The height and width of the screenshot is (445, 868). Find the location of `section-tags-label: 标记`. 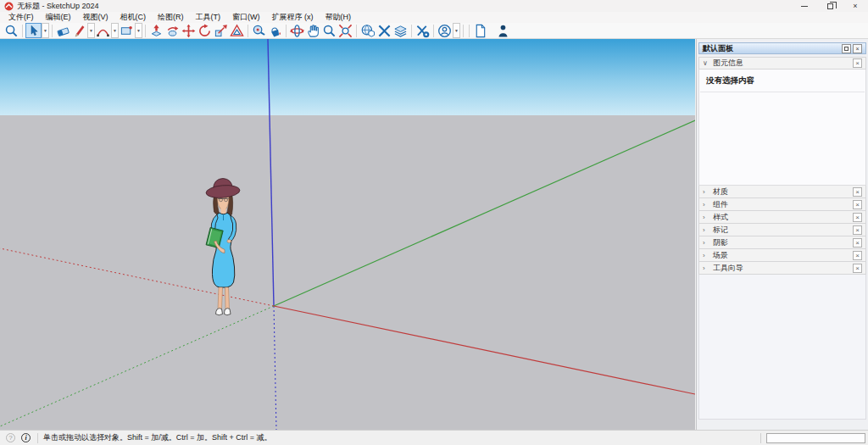

section-tags-label: 标记 is located at coordinates (721, 231).